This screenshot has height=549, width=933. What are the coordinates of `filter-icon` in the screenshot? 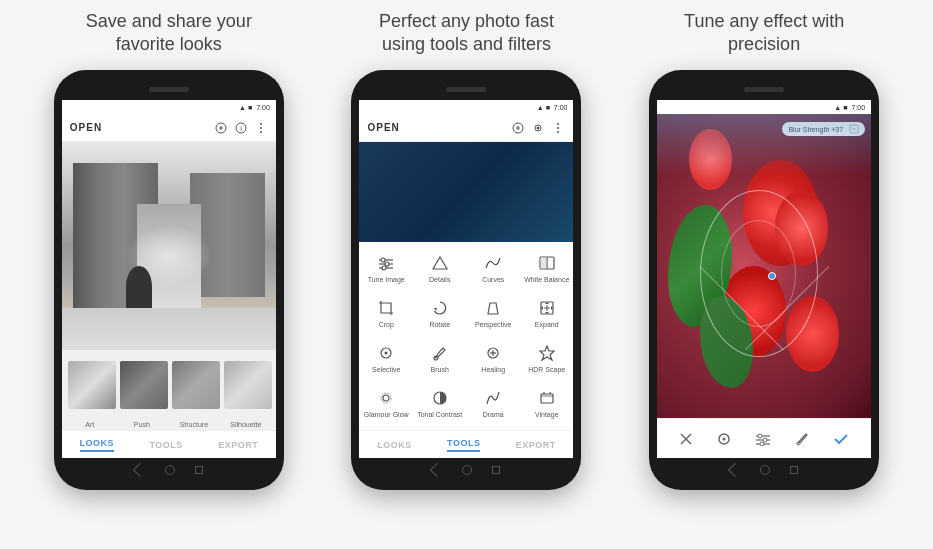 It's located at (221, 128).